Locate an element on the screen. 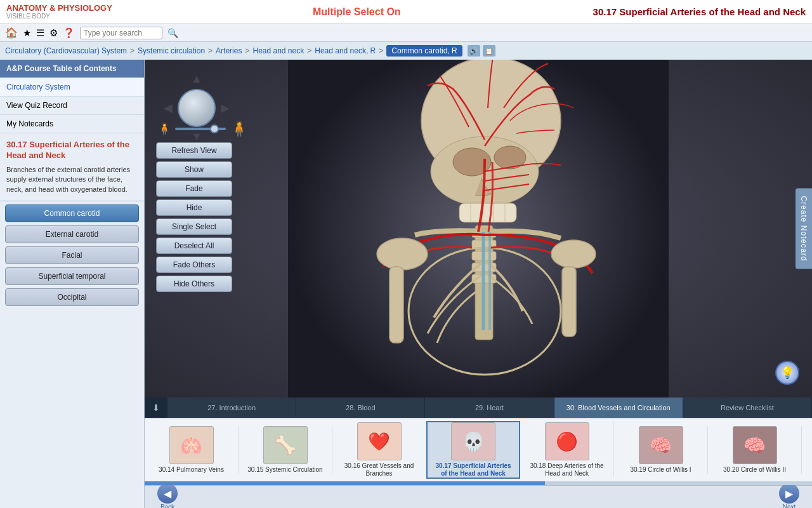 The height and width of the screenshot is (508, 812). chapter-tab: 28. Blood is located at coordinates (360, 408).